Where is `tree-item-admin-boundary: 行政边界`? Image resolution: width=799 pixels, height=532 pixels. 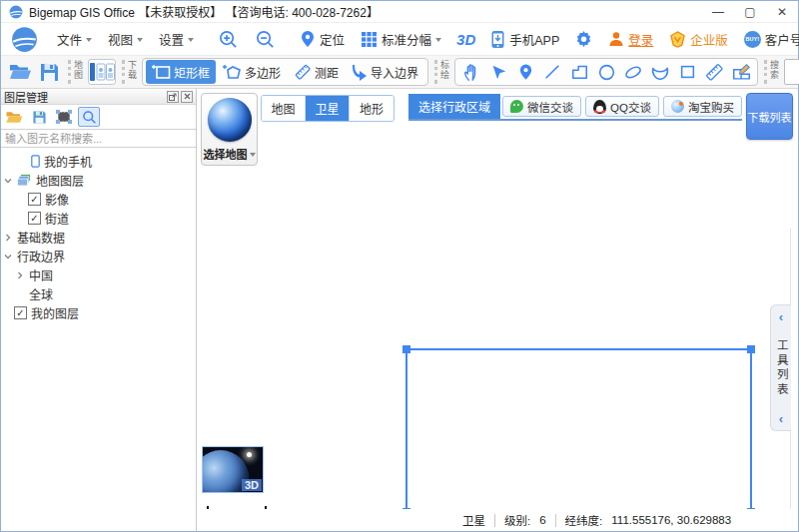 tree-item-admin-boundary: 行政边界 is located at coordinates (98, 256).